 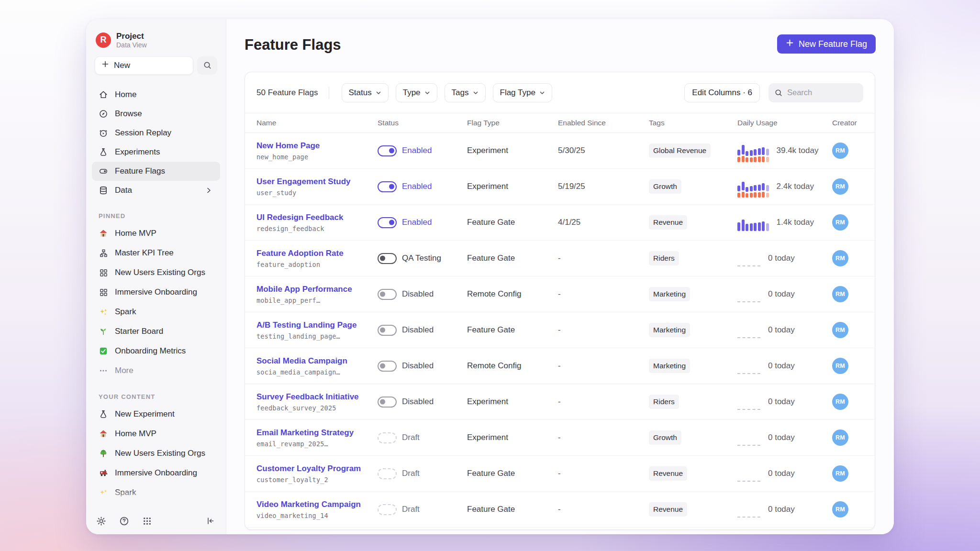 What do you see at coordinates (311, 218) in the screenshot?
I see `flag-name-link: UI Redesign Feedback` at bounding box center [311, 218].